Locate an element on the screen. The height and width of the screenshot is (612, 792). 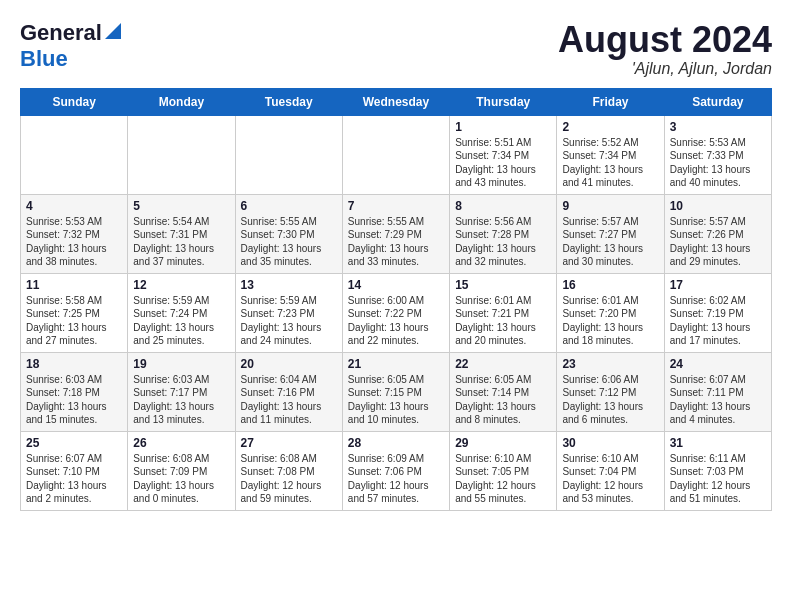
day-info: Sunrise: 6:10 AM Sunset: 7:05 PM Dayligh… is located at coordinates (503, 479).